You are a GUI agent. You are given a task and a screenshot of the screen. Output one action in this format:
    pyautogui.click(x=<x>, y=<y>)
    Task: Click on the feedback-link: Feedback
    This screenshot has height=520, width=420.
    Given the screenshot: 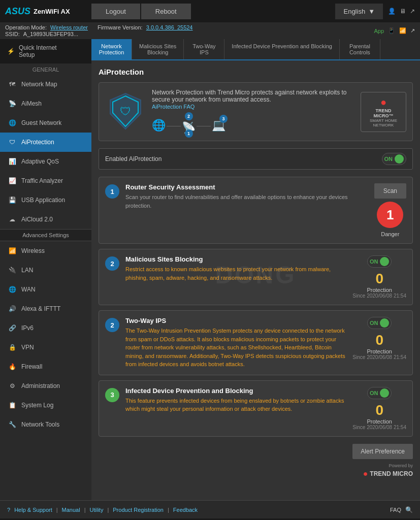 What is the action you would take?
    pyautogui.click(x=185, y=510)
    